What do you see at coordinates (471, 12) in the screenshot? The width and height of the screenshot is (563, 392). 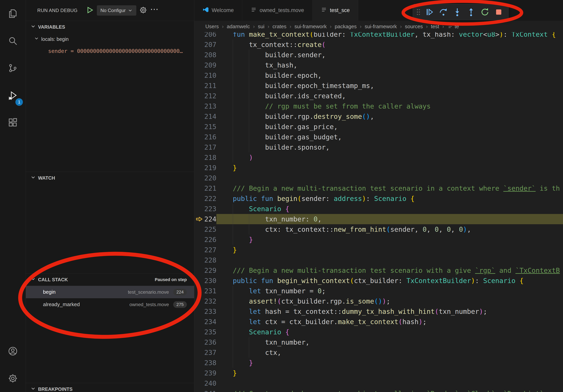 I see `step-out-button` at bounding box center [471, 12].